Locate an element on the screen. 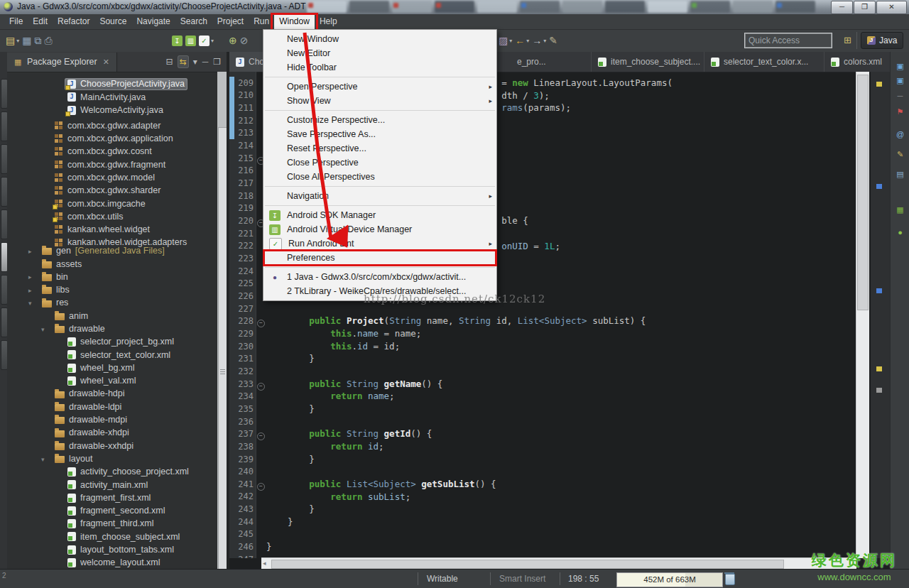 This screenshot has height=588, width=909. tree-item: JChooseProjectActivity.java is located at coordinates (112, 82).